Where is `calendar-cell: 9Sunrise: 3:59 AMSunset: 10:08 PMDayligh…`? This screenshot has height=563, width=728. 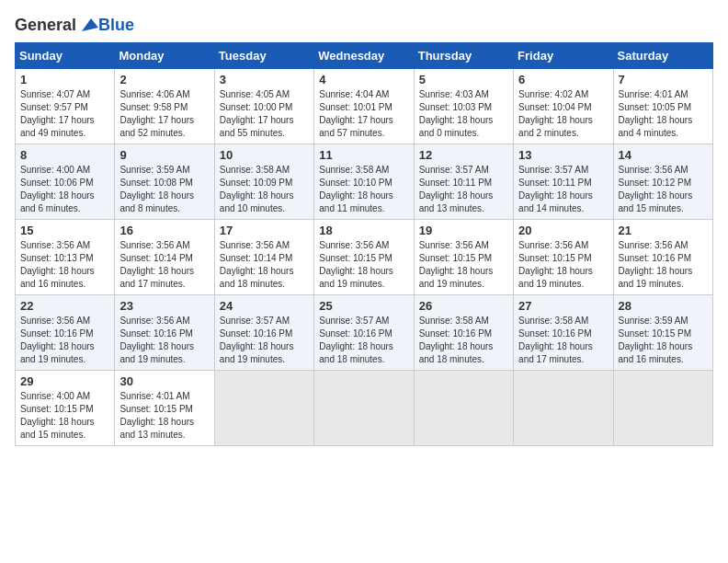 calendar-cell: 9Sunrise: 3:59 AMSunset: 10:08 PMDayligh… is located at coordinates (165, 182).